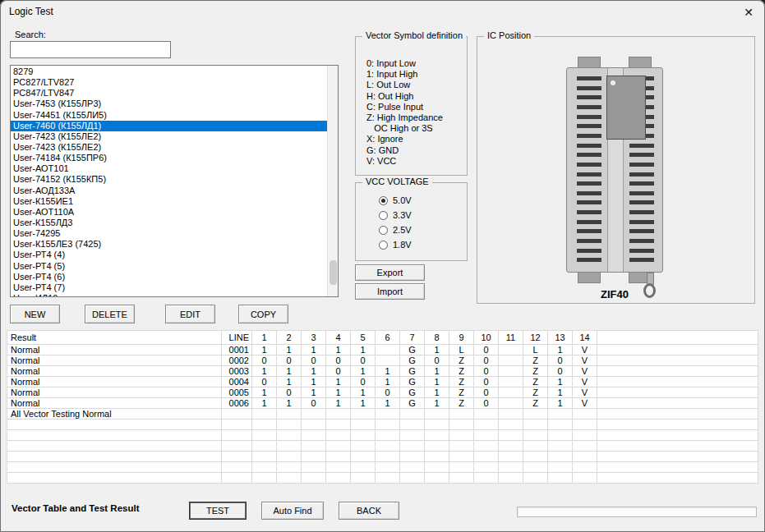  I want to click on ic-position-title: IC Position, so click(509, 35).